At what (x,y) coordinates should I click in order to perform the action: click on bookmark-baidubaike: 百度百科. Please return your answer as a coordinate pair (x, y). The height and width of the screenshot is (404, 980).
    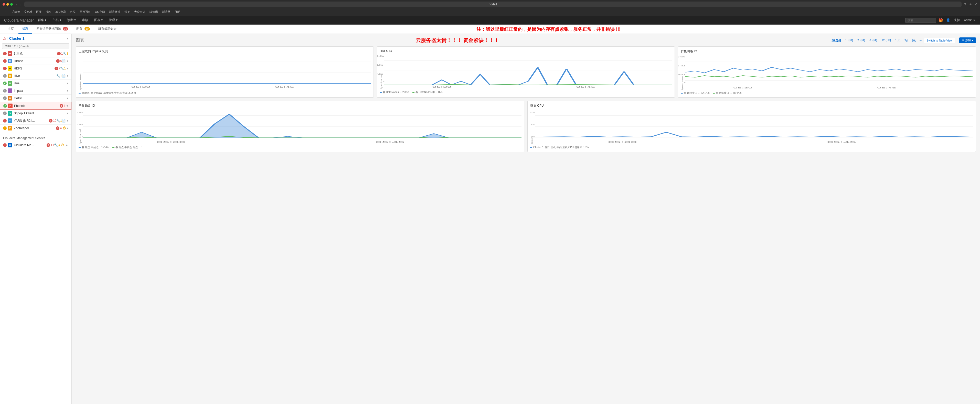
    Looking at the image, I should click on (85, 12).